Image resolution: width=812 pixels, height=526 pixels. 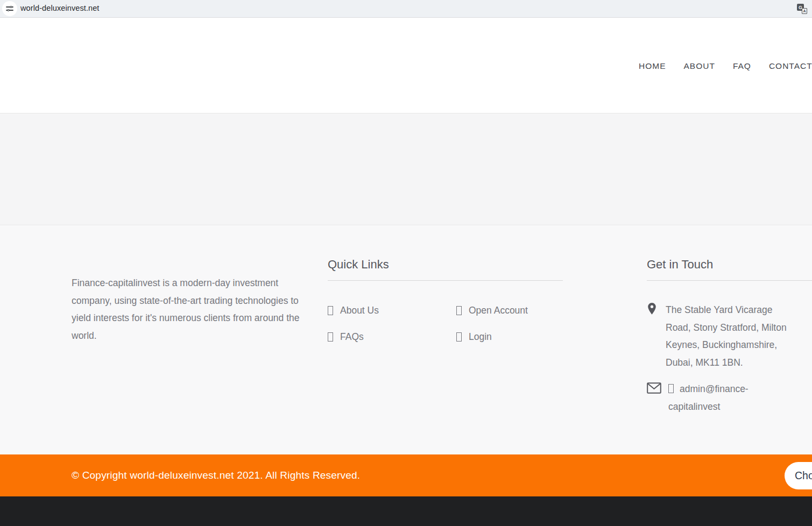 I want to click on site-settings-button, so click(x=10, y=9).